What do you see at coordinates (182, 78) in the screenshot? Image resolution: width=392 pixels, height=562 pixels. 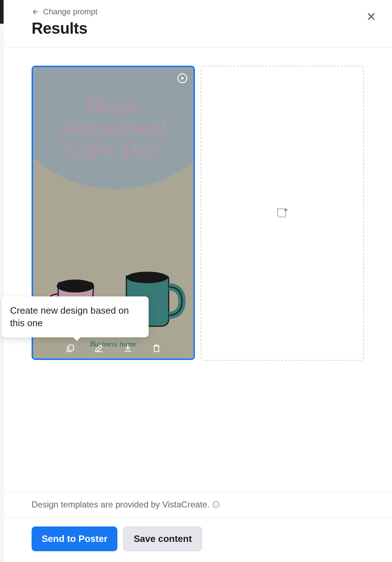 I see `play-icon` at bounding box center [182, 78].